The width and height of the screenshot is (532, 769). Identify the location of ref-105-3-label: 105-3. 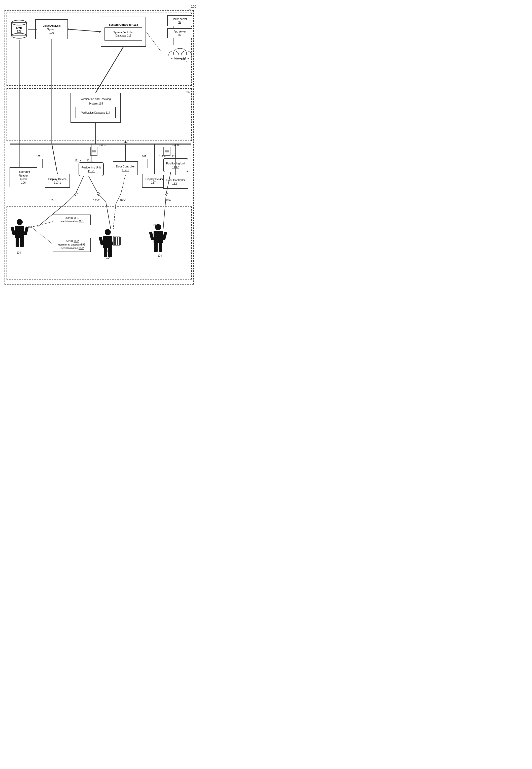
(123, 200).